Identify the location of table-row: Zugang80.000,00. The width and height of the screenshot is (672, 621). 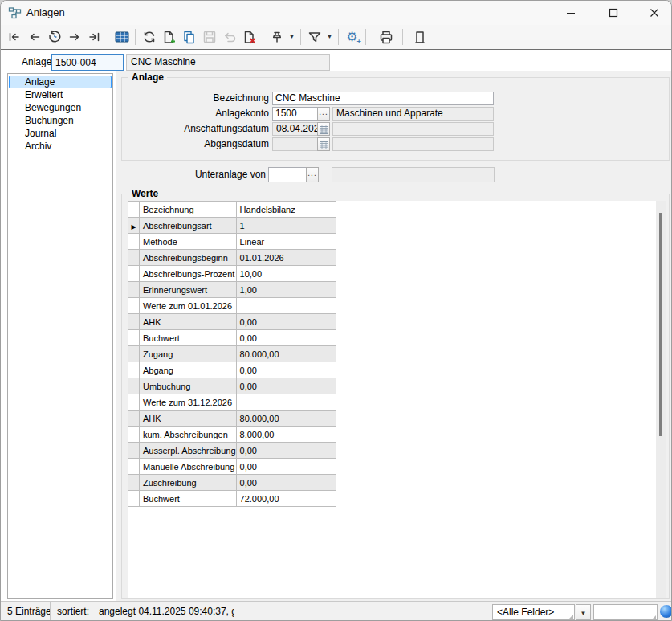
(233, 354).